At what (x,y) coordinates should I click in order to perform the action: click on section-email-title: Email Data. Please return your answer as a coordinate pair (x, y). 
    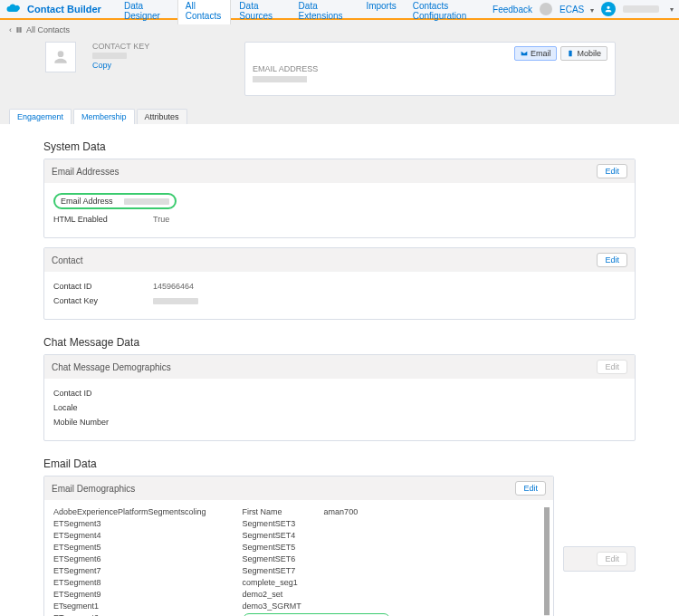
    Looking at the image, I should click on (340, 464).